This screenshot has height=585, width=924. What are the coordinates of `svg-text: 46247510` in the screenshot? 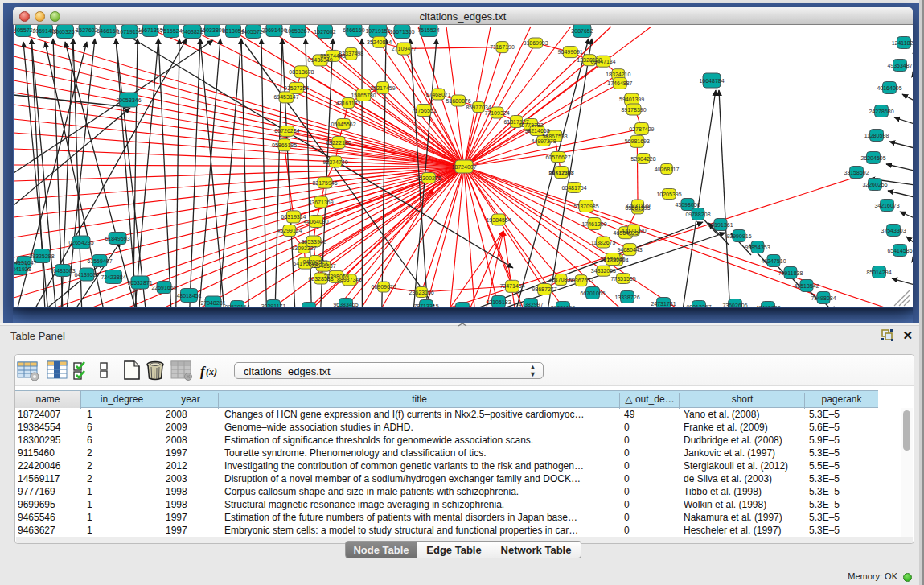 It's located at (774, 261).